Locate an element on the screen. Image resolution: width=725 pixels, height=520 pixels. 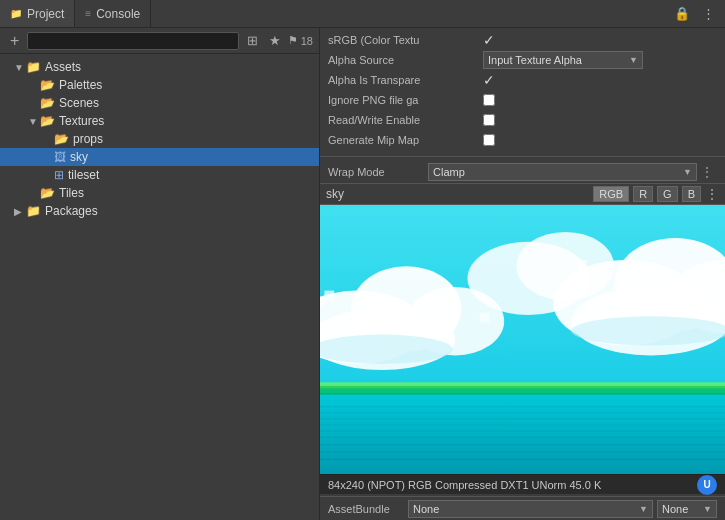
wrap-mode-row: Wrap Mode Clamp ▼ ⋮ is located at coordinates (522, 172).